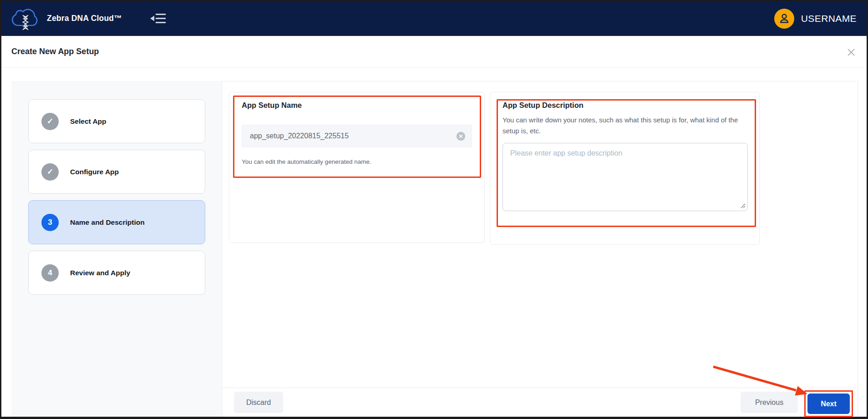  Describe the element at coordinates (434, 52) in the screenshot. I see `dialog-title-bar: Create New App Setup` at that location.